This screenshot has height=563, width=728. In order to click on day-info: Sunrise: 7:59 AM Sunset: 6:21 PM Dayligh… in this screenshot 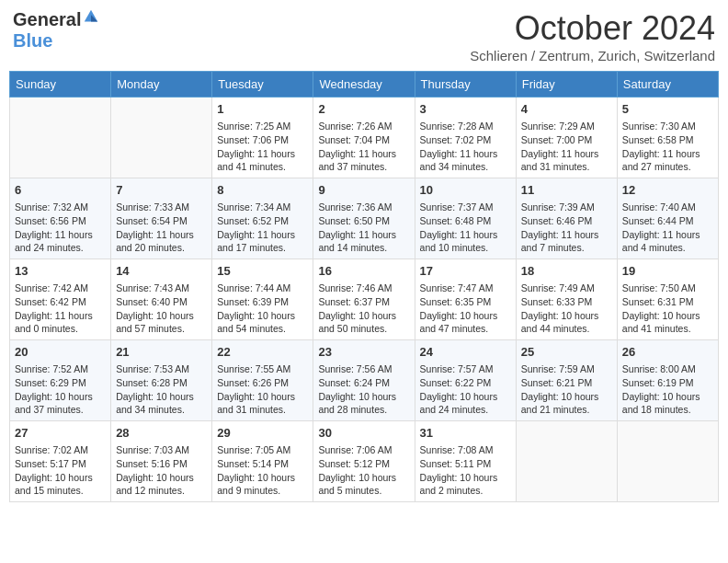, I will do `click(566, 390)`.